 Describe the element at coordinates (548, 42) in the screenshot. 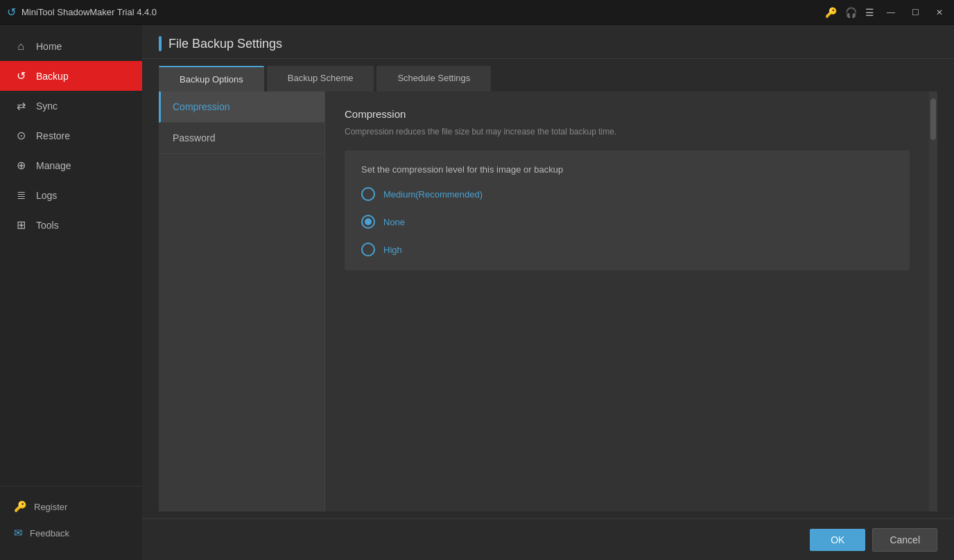

I see `page-header: File Backup Settings` at that location.